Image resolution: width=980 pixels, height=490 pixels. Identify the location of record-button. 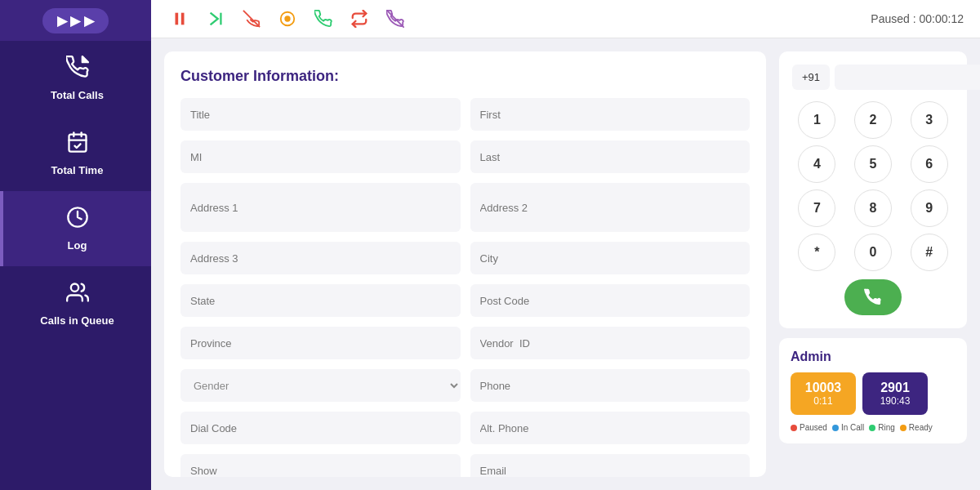
(287, 19).